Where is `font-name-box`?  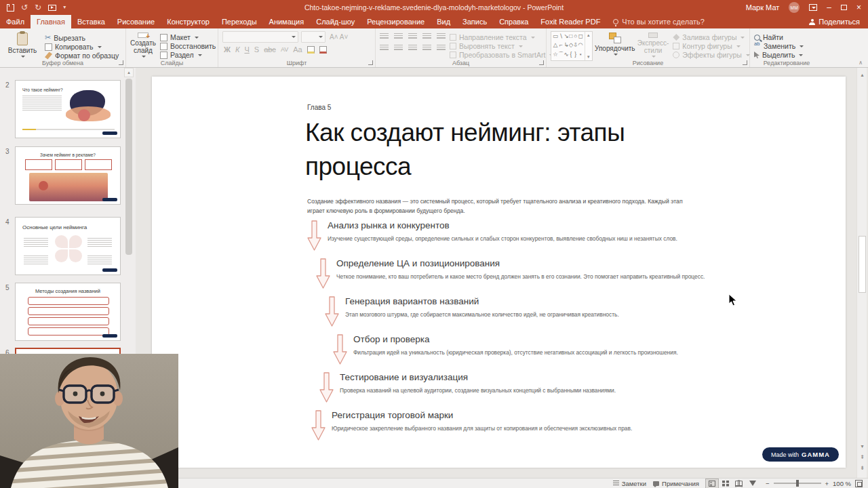
font-name-box is located at coordinates (260, 37).